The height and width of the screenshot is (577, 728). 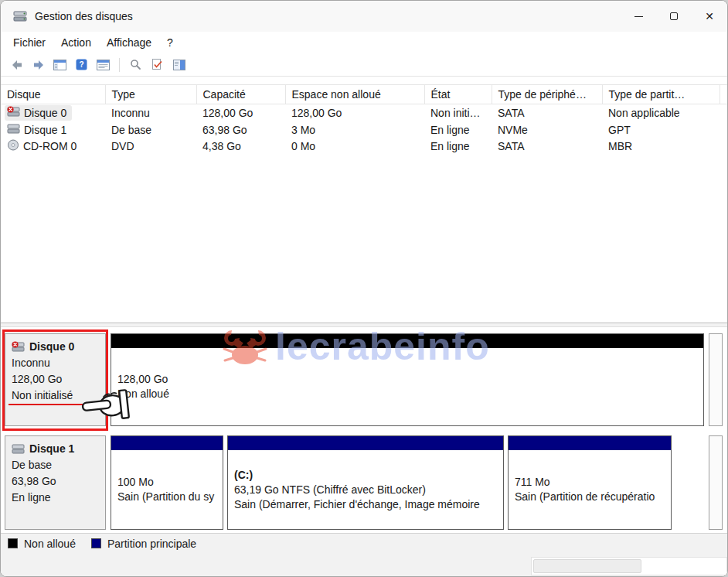 What do you see at coordinates (407, 341) in the screenshot?
I see `unallocated-strip` at bounding box center [407, 341].